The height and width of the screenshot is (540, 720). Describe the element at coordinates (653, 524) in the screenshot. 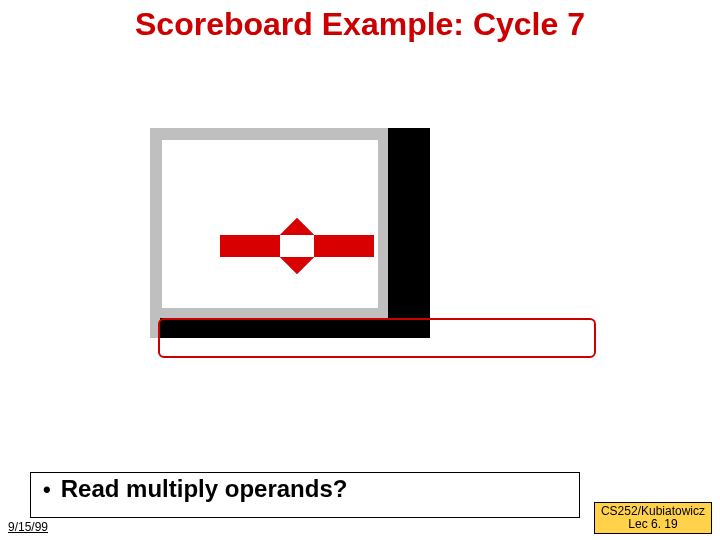

I see `footer-lecture: Lec 6. 19` at that location.